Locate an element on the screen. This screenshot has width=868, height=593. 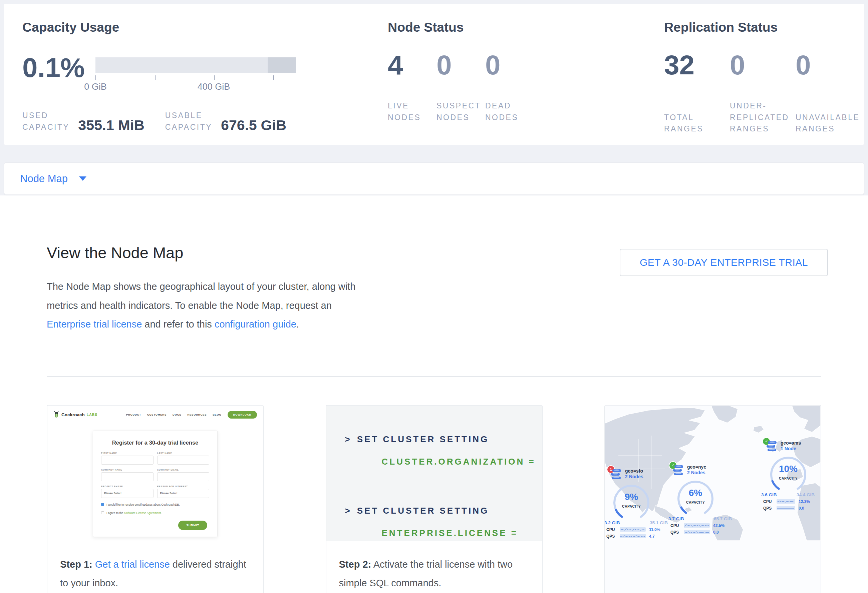
caret-down-icon is located at coordinates (83, 178).